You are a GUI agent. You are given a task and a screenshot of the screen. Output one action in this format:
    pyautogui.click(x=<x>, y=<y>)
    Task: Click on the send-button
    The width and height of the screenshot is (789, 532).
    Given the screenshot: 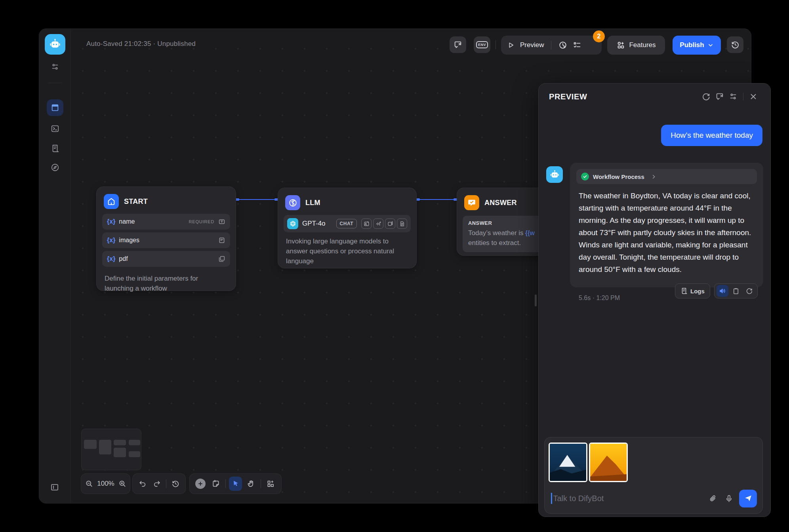 What is the action you would take?
    pyautogui.click(x=748, y=499)
    